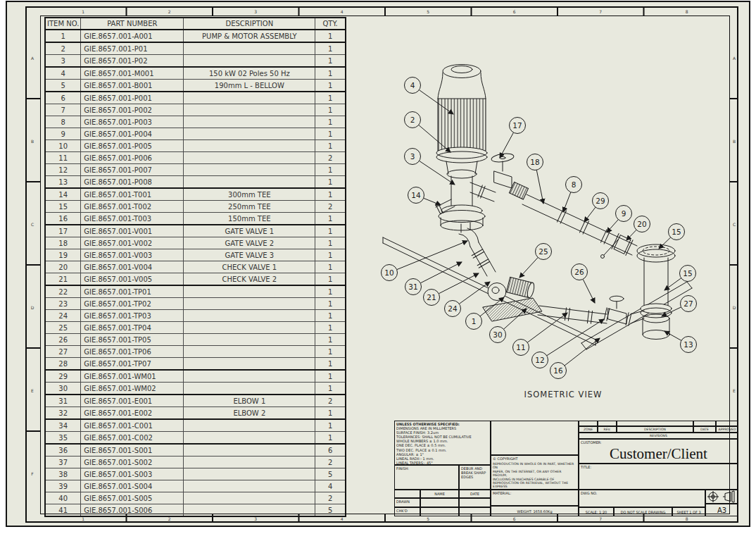 The height and width of the screenshot is (534, 756). I want to click on table-row: 2GIE.8657.001-P011, so click(196, 49).